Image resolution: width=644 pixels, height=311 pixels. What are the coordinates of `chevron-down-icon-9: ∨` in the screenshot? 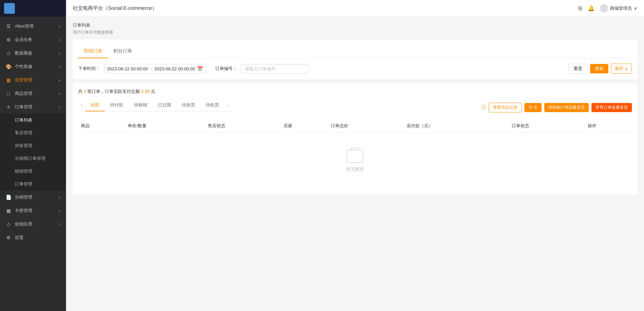 It's located at (59, 224).